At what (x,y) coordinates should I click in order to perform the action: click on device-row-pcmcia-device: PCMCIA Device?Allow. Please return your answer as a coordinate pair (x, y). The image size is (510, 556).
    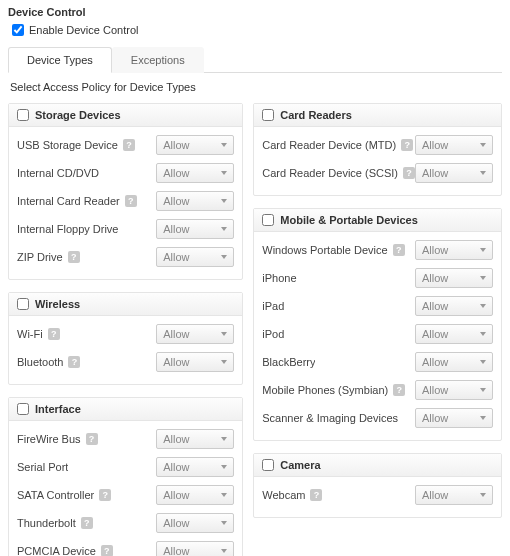
    Looking at the image, I should click on (126, 546).